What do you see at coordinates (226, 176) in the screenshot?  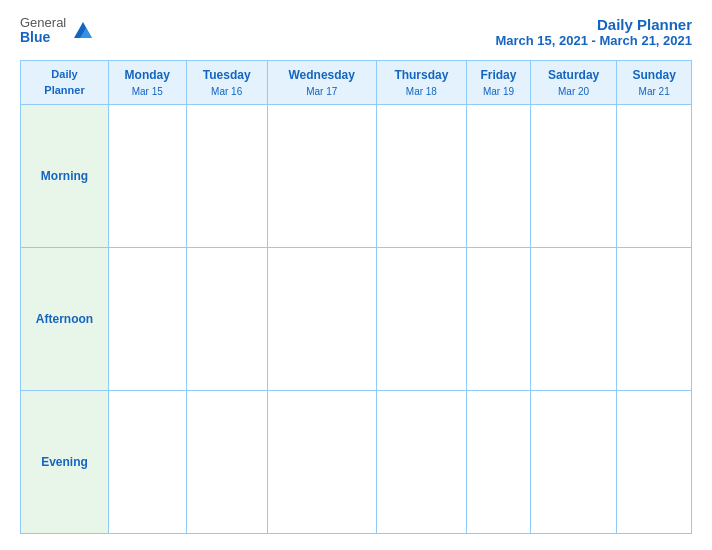 I see `morning-tuesday` at bounding box center [226, 176].